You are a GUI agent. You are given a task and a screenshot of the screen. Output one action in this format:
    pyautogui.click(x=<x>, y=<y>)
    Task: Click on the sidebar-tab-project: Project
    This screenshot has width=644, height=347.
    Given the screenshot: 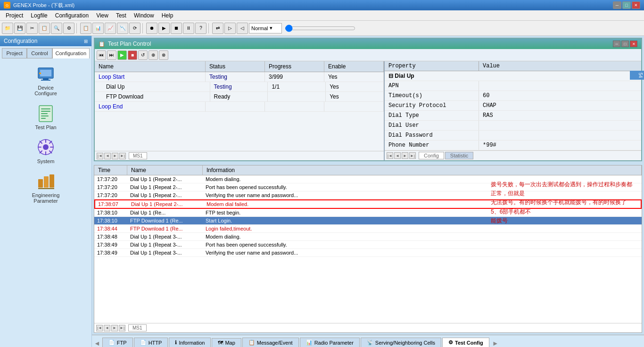 What is the action you would take?
    pyautogui.click(x=14, y=53)
    